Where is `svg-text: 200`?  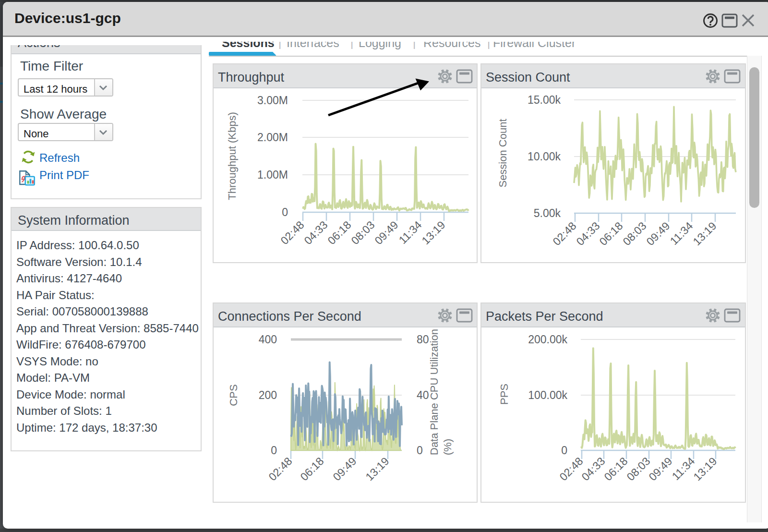
svg-text: 200 is located at coordinates (268, 395).